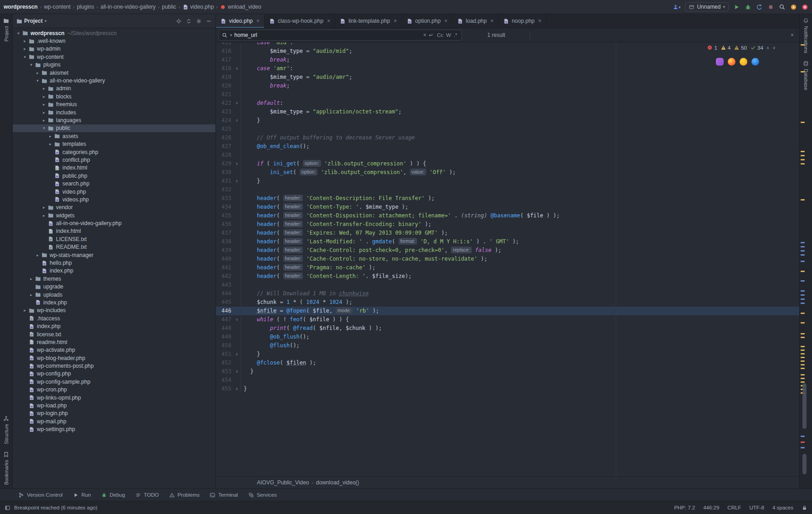 The width and height of the screenshot is (812, 514). I want to click on code-line: 451∧ }, so click(507, 355).